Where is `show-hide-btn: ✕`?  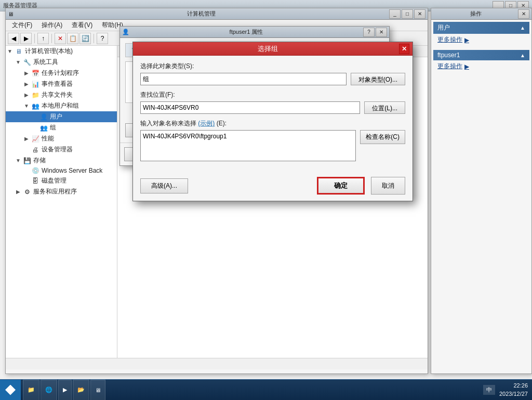
show-hide-btn: ✕ is located at coordinates (60, 38).